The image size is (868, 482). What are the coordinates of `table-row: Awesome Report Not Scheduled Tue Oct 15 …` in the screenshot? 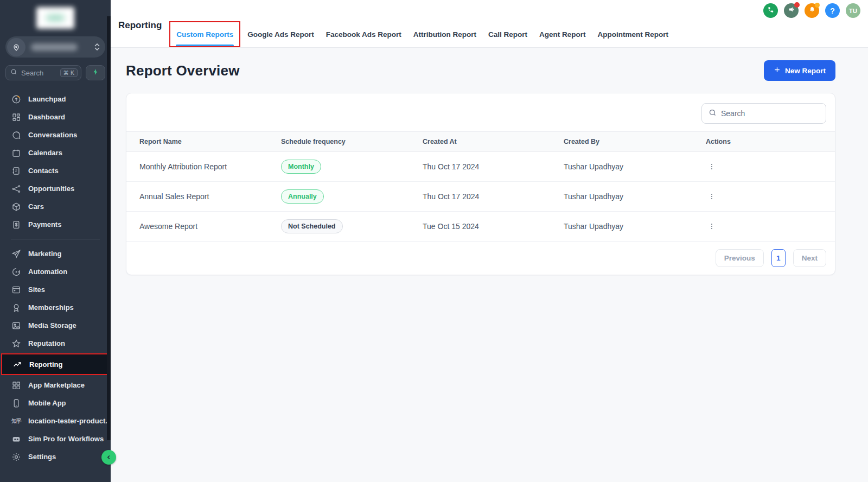 It's located at (481, 227).